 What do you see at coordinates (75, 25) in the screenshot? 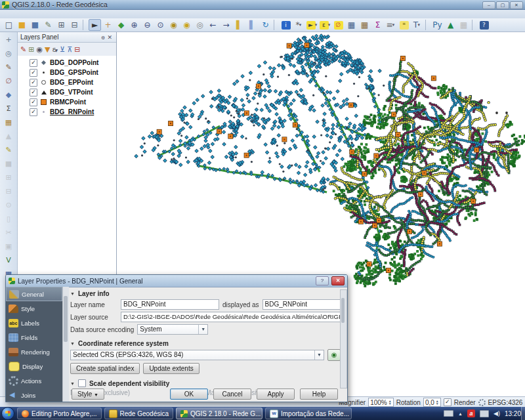
I see `composer-manager-button: ⊟` at bounding box center [75, 25].